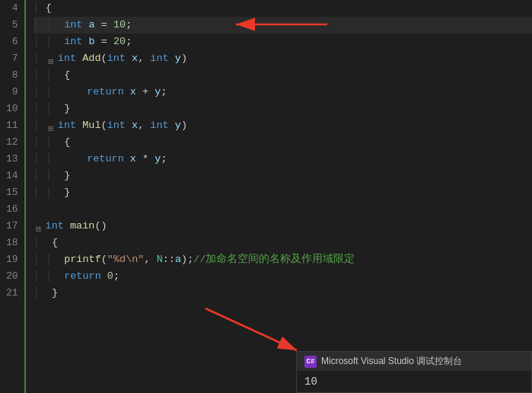 The image size is (532, 393). Describe the element at coordinates (55, 276) in the screenshot. I see `guide-20b: │` at that location.